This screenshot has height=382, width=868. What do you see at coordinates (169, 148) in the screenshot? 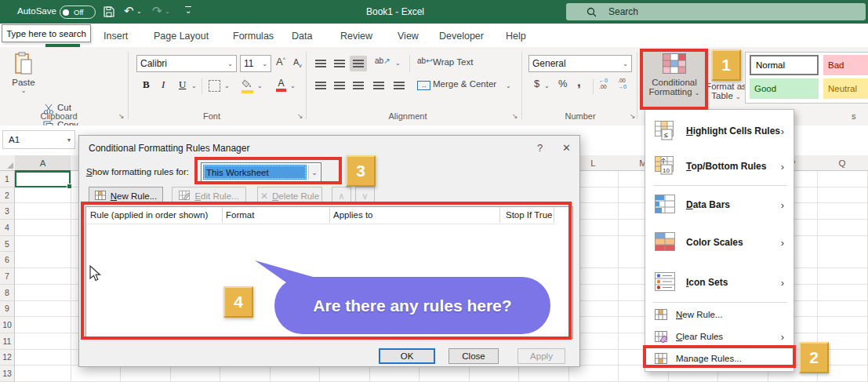
I see `dialog-title: Conditional Formatting Rules Manager` at bounding box center [169, 148].